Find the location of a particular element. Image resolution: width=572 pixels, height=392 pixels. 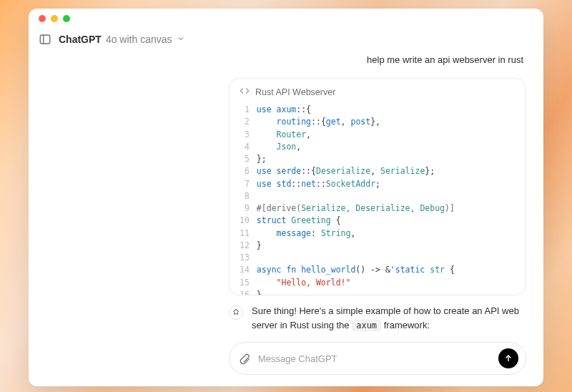

code-canvas-title: Rust API Webserver is located at coordinates (295, 92).